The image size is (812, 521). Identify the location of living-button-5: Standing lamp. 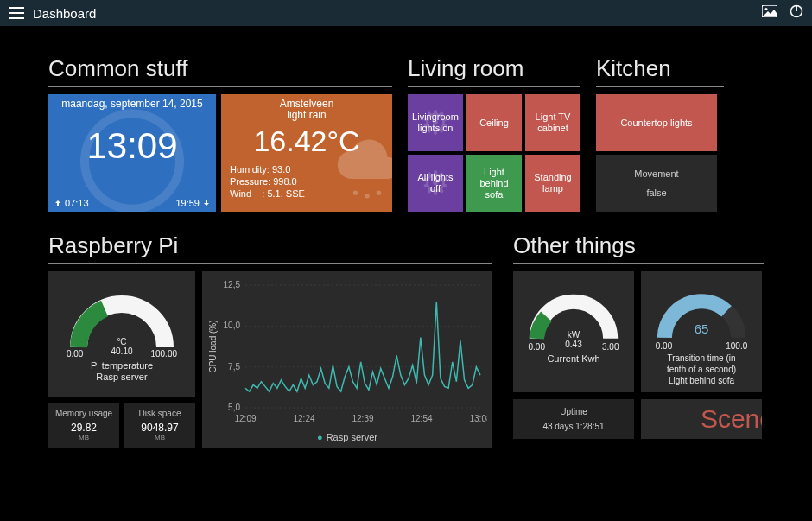
(553, 183).